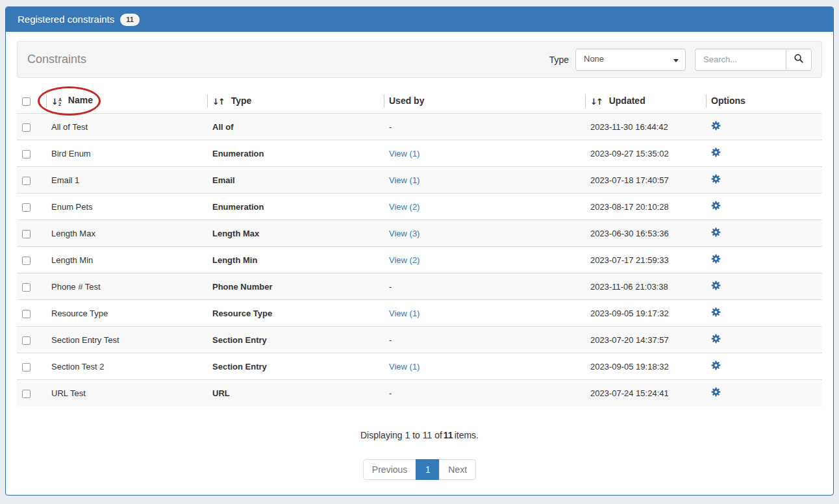 This screenshot has width=839, height=504. Describe the element at coordinates (419, 394) in the screenshot. I see `table-row: URL Test URL - 2023-07-24 15:24:41` at that location.